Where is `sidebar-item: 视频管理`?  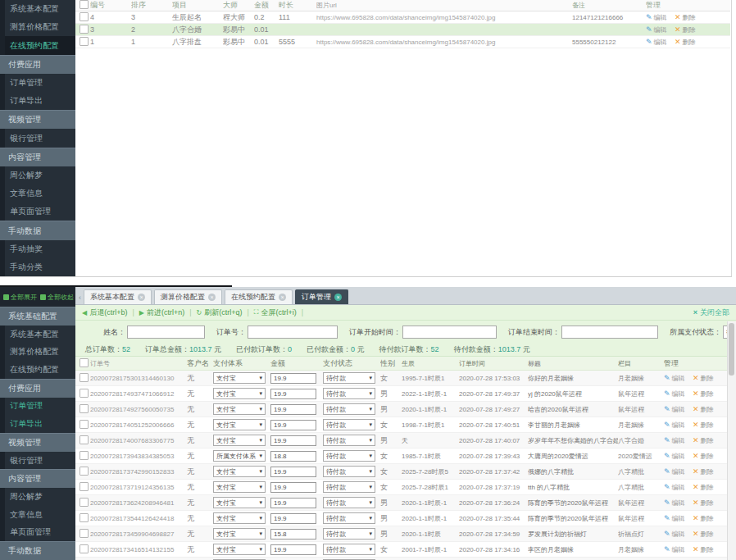 sidebar-item: 视频管理 is located at coordinates (38, 443).